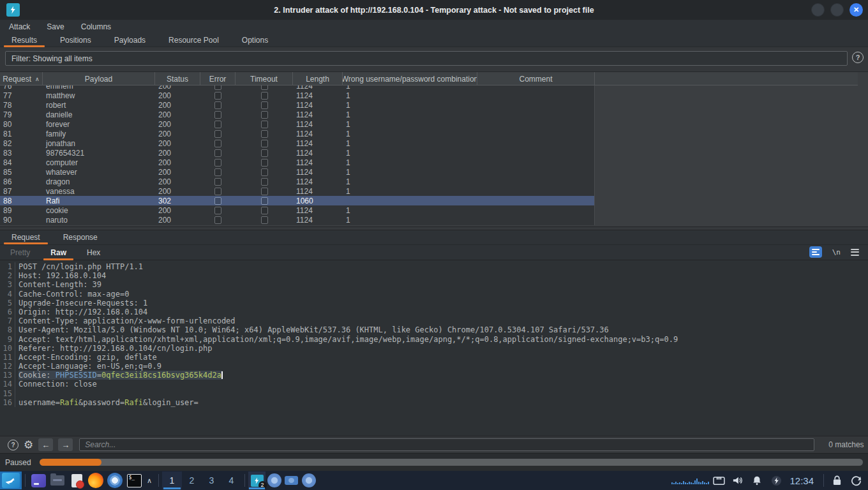  Describe the element at coordinates (318, 79) in the screenshot. I see `column-header-length: Length` at that location.